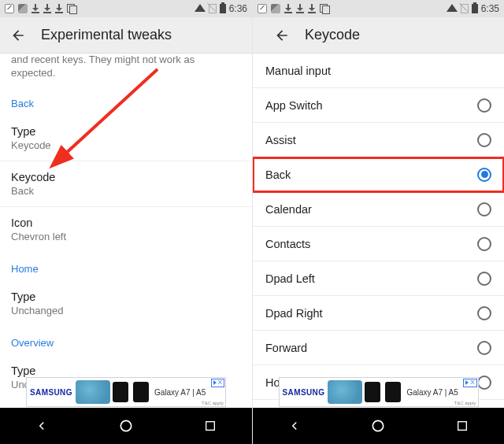 This screenshot has width=504, height=444. I want to click on page-title: Experimental tweaks, so click(106, 35).